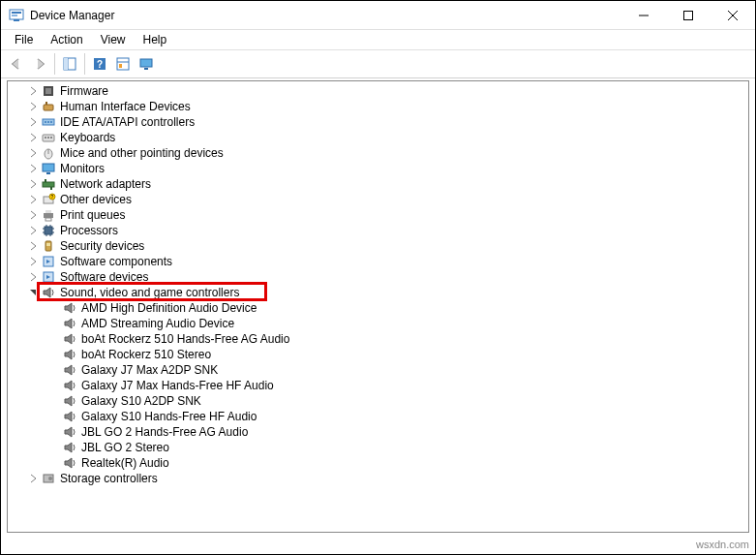  Describe the element at coordinates (186, 339) in the screenshot. I see `device-label: boAt Rockerz 510 Hands-Free AG Audio` at that location.